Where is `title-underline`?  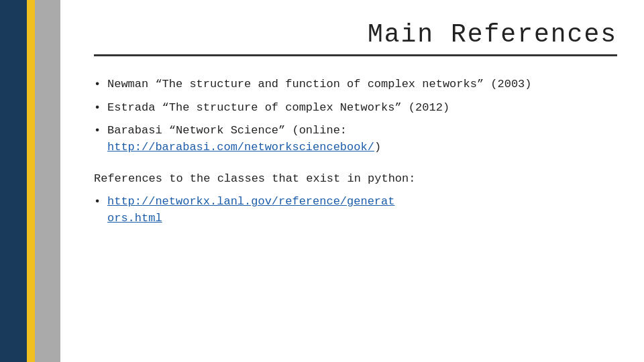 title-underline is located at coordinates (356, 55).